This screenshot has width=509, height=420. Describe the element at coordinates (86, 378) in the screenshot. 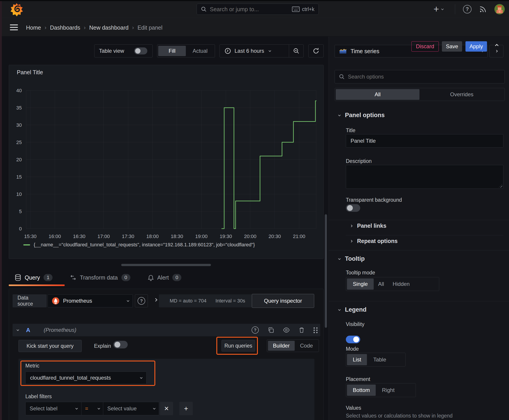

I see `metric-select: cloudflared_tunnel_total_requests` at that location.